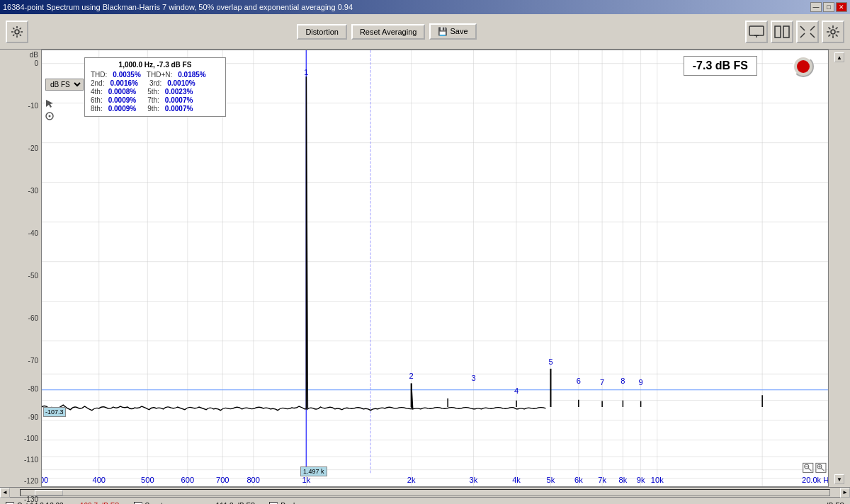 The image size is (850, 504). I want to click on y-label-n120: -120, so click(31, 481).